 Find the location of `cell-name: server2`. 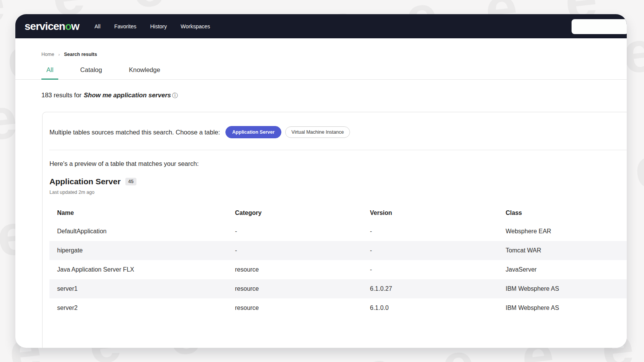

cell-name: server2 is located at coordinates (146, 308).